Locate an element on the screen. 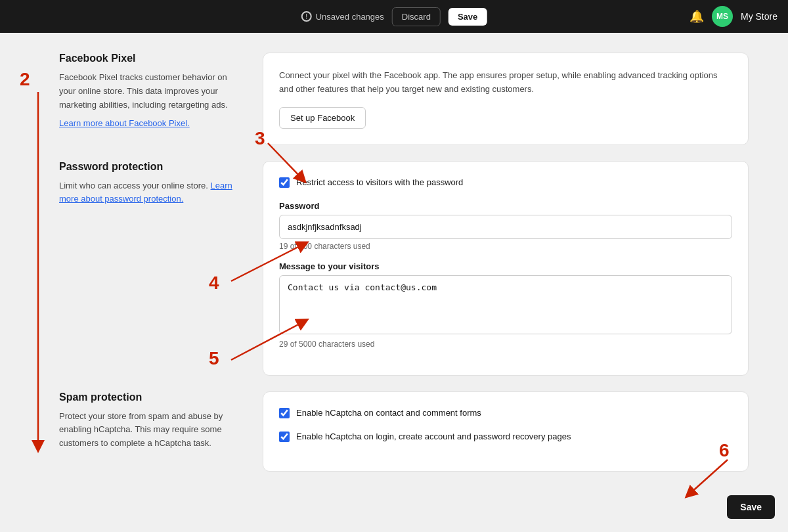  save-bottom-button: Save is located at coordinates (751, 507).